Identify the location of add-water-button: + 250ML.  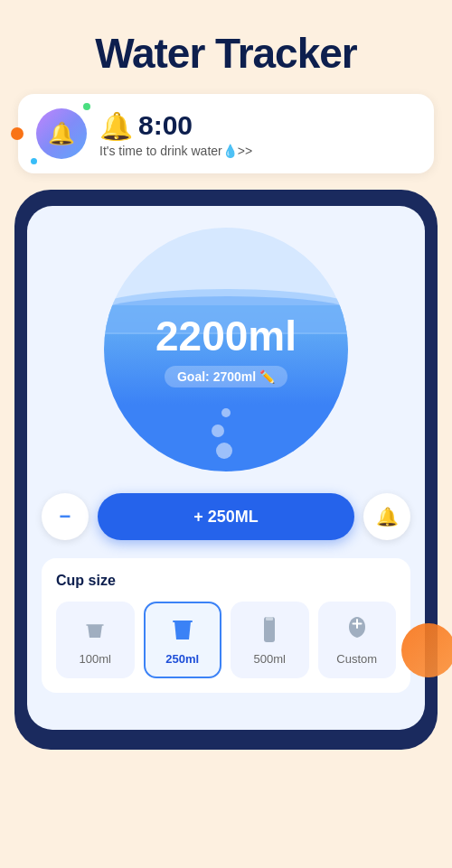
(226, 517).